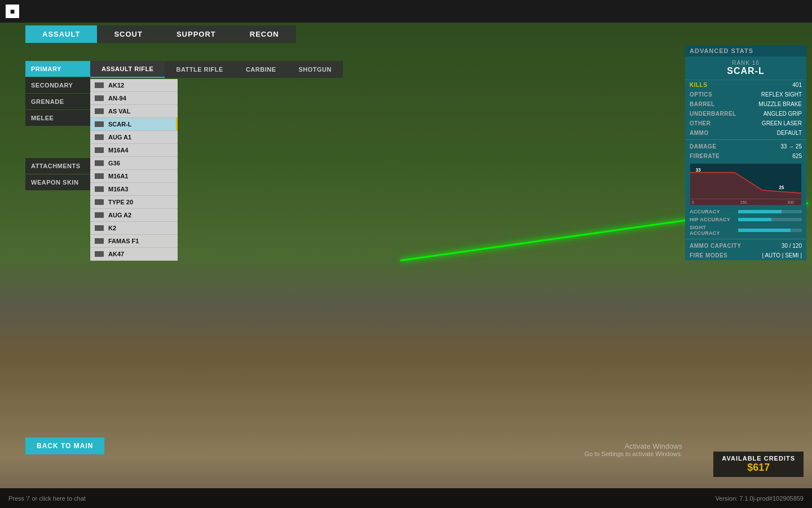 This screenshot has width=812, height=508. Describe the element at coordinates (797, 156) in the screenshot. I see `firerate-value: 625` at that location.